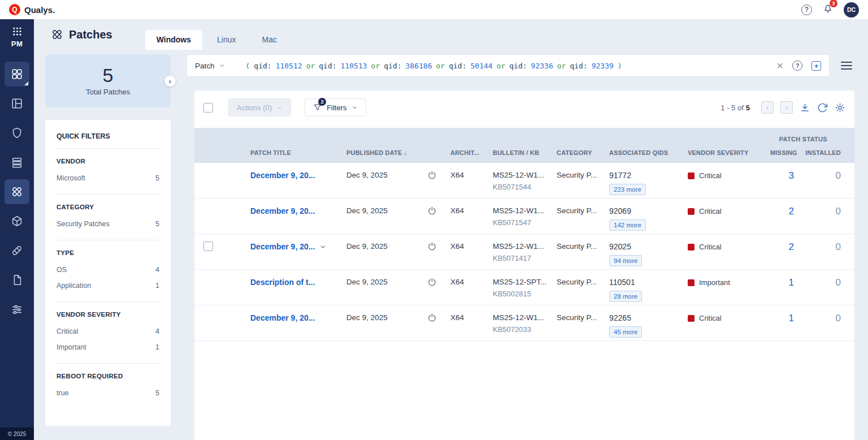 The height and width of the screenshot is (440, 868). Describe the element at coordinates (71, 347) in the screenshot. I see `filter-item-label: Important` at that location.